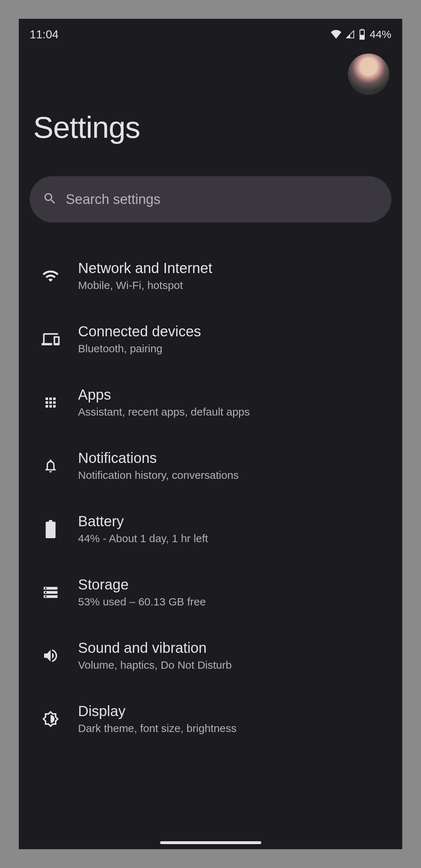 The width and height of the screenshot is (421, 868). Describe the element at coordinates (142, 602) in the screenshot. I see `item-subtitle: 53% used – 60.13 GB free` at that location.